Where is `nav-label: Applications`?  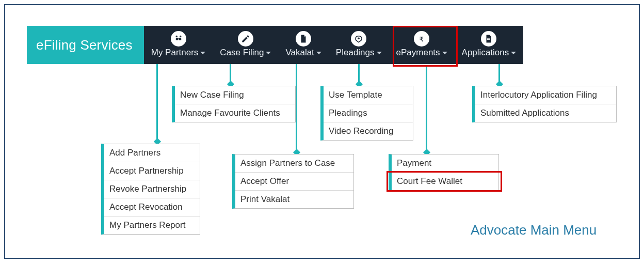 nav-label: Applications is located at coordinates (486, 53).